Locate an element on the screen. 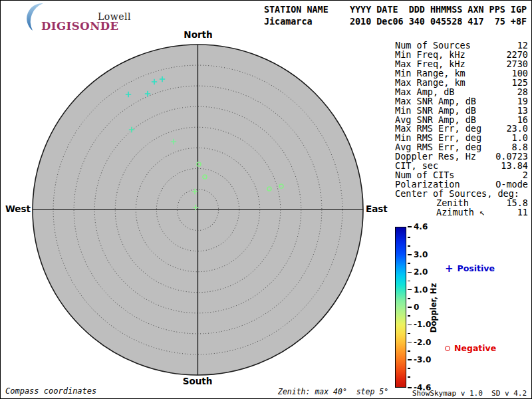 The height and width of the screenshot is (399, 532). stat-value: 125 is located at coordinates (520, 82).